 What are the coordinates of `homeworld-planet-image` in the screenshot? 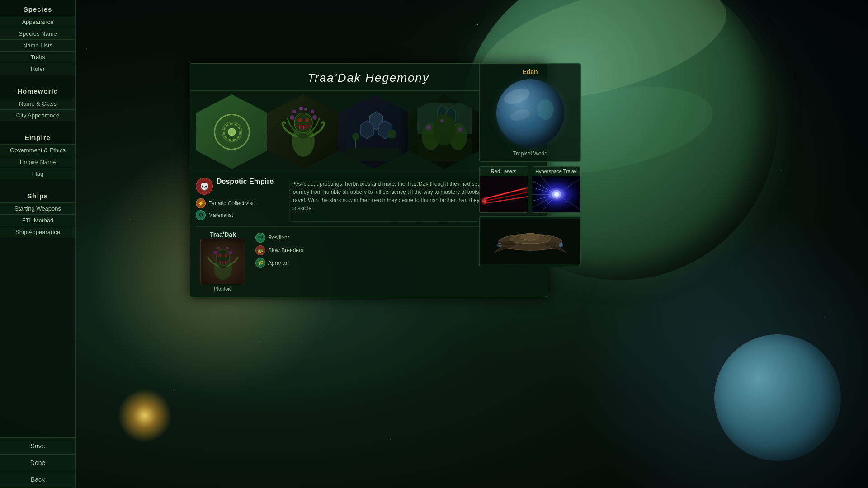 It's located at (530, 113).